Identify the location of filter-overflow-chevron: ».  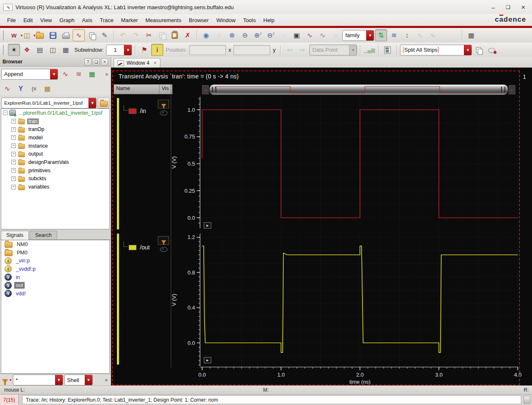
(107, 380).